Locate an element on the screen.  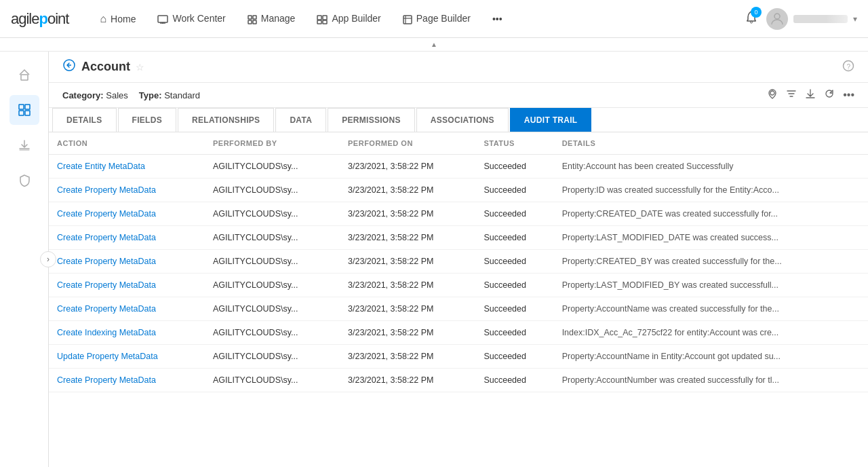
action-link: Create Entity MetaData is located at coordinates (101, 166).